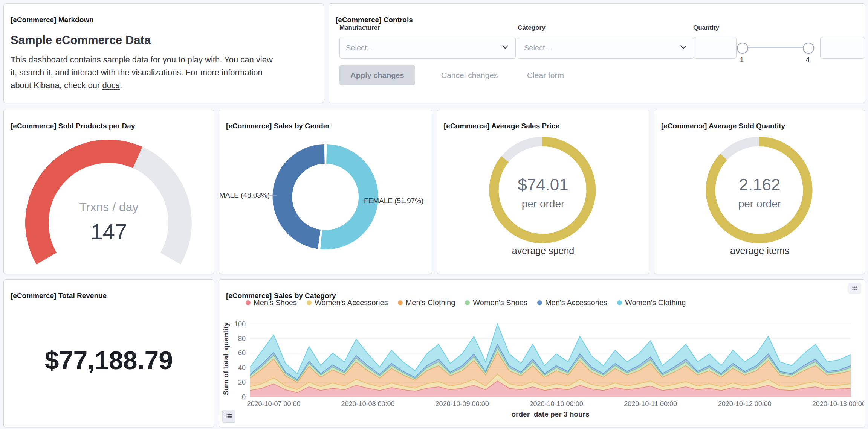  I want to click on panel-title: [eCommerce] Controls, so click(374, 20).